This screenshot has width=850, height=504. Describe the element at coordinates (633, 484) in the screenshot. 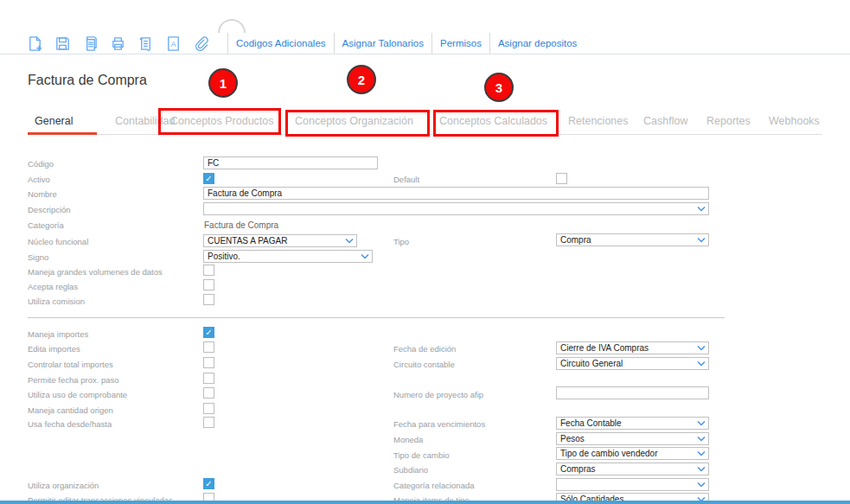

I see `categoria-relacionada-select` at that location.